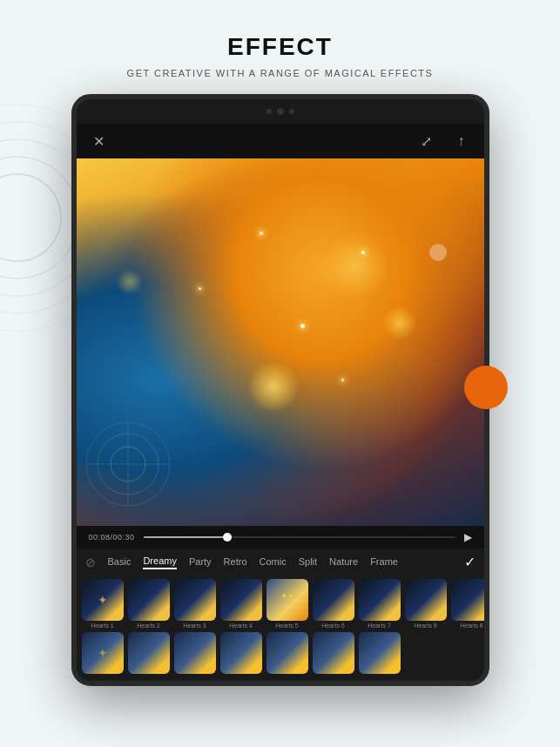  What do you see at coordinates (287, 625) in the screenshot?
I see `effect-label-hearts5: Hearts 5` at bounding box center [287, 625].